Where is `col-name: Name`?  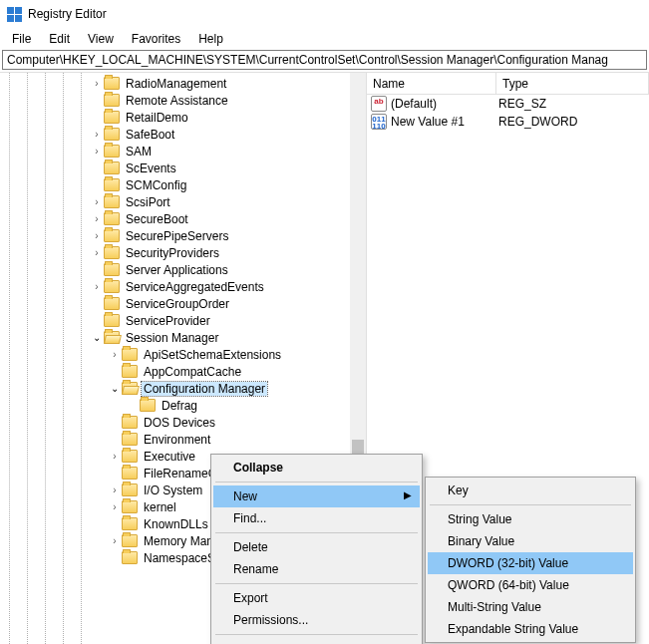
col-name: Name is located at coordinates (432, 84).